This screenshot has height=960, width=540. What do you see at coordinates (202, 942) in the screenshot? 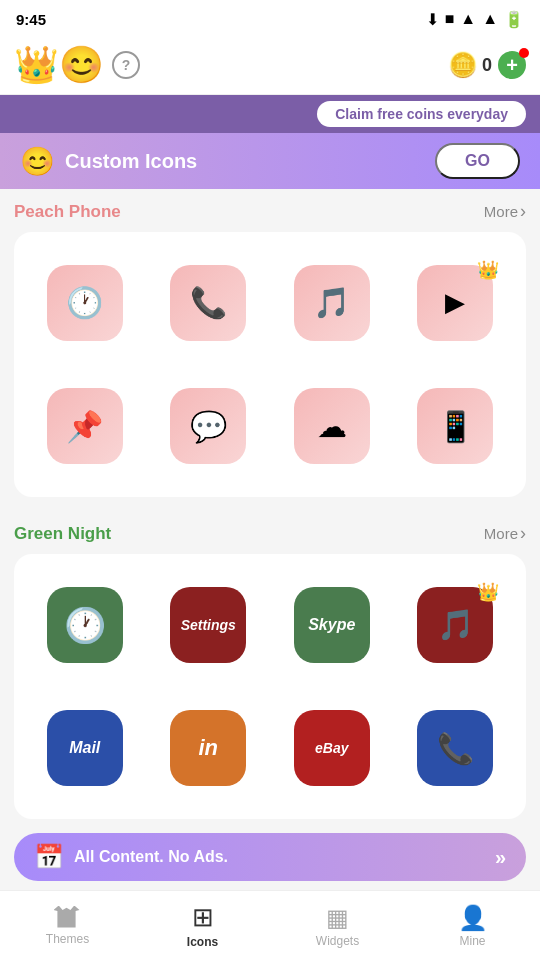
I see `icons-label: Icons` at bounding box center [202, 942].